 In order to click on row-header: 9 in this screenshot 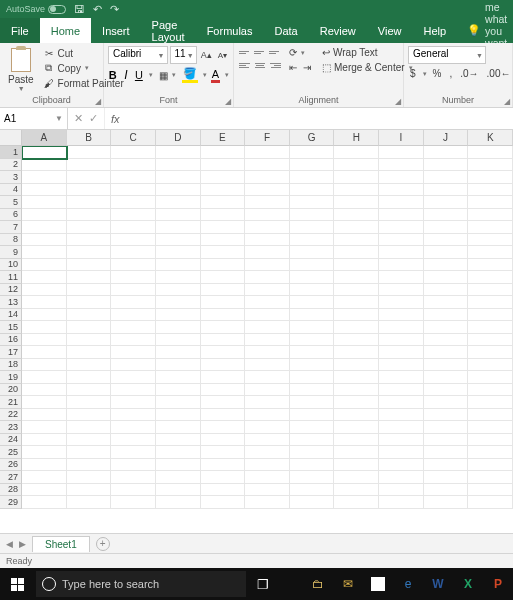, I will do `click(11, 252)`.